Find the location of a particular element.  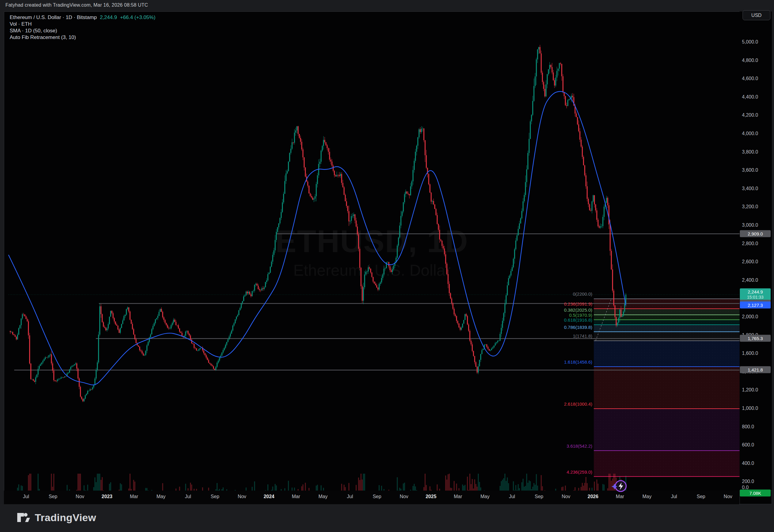

price-tick-label: 3,800.0 is located at coordinates (750, 152).